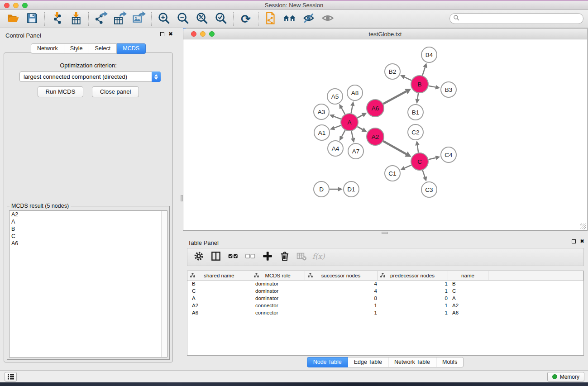 This screenshot has height=386, width=588. What do you see at coordinates (271, 19) in the screenshot?
I see `network-from-file-button` at bounding box center [271, 19].